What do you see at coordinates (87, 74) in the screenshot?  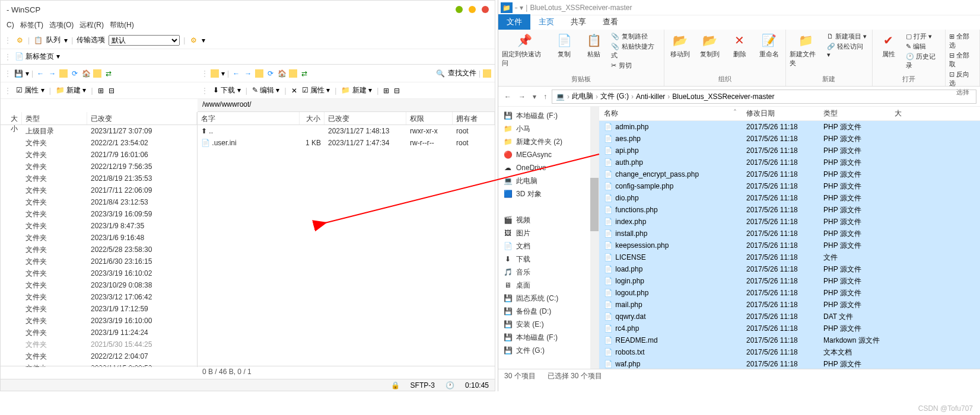 I see `home-icon: 🏠` at bounding box center [87, 74].